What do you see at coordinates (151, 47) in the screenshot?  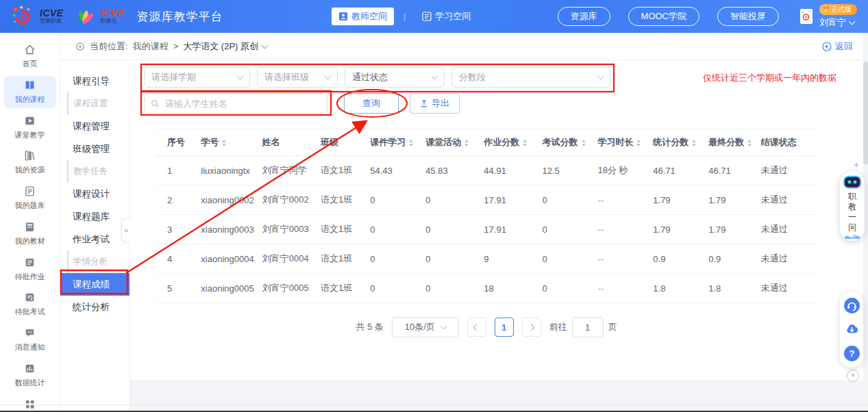 I see `breadcrumb-root: 我的课程` at bounding box center [151, 47].